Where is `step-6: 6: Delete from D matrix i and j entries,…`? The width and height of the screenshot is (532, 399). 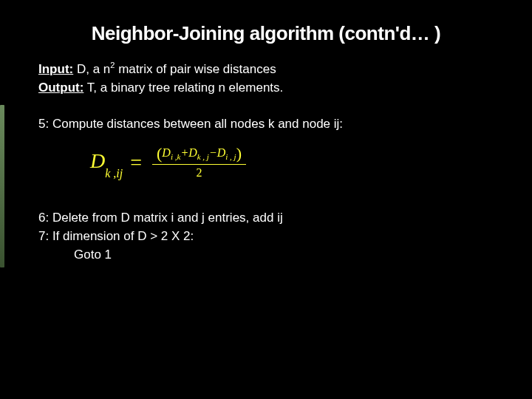
step-6: 6: Delete from D matrix i and j entries,… is located at coordinates (270, 219).